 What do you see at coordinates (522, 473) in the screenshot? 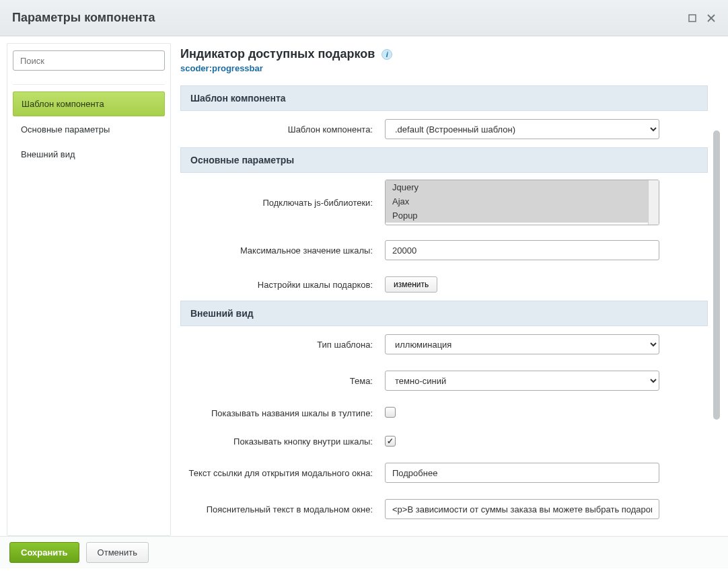
I see `input-modal-link-text` at bounding box center [522, 473].